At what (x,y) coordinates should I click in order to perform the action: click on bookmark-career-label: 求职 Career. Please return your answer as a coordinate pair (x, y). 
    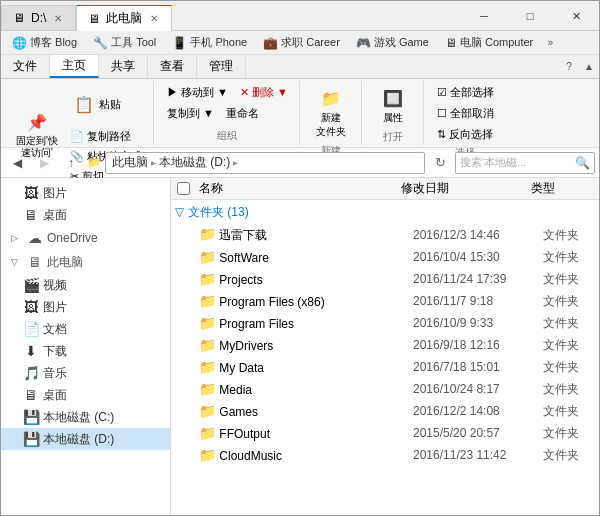
    Looking at the image, I should click on (310, 42).